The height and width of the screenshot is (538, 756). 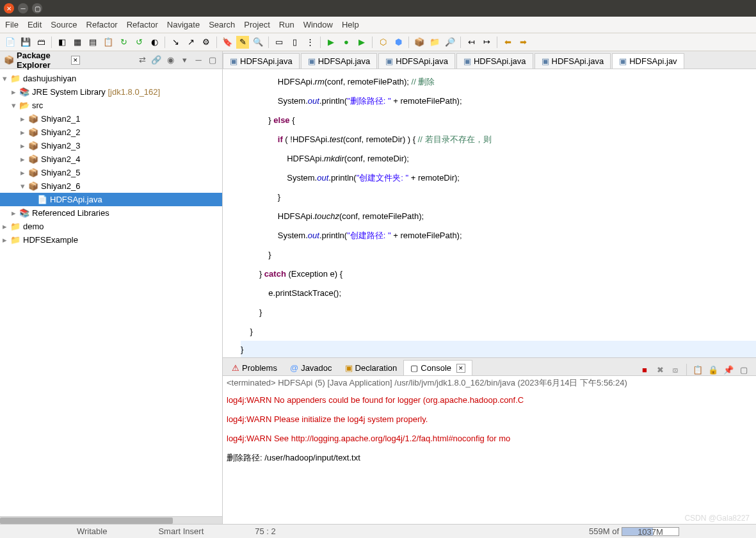 I want to click on tb-13: 🔍, so click(x=258, y=42).